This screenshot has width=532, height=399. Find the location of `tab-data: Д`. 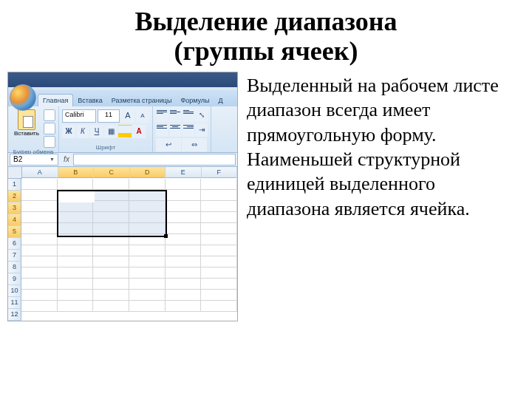

tab-data: Д is located at coordinates (221, 100).